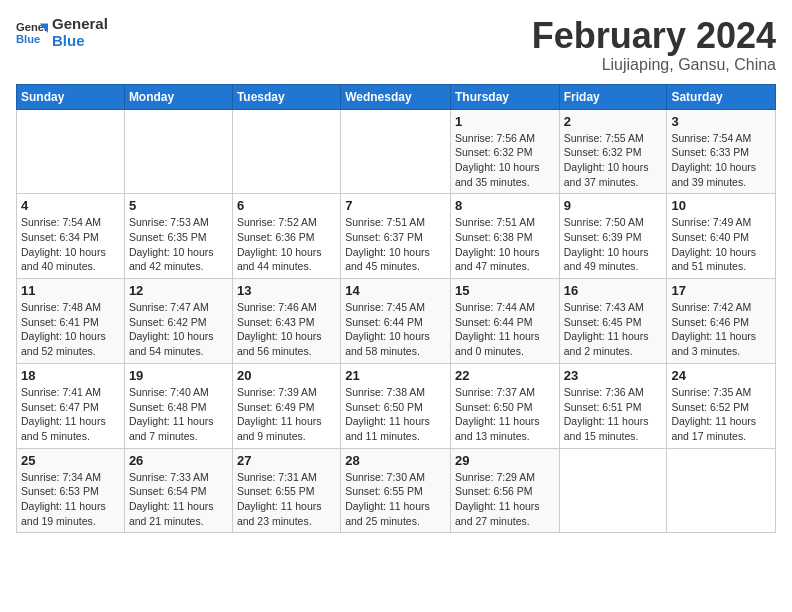 The width and height of the screenshot is (792, 612). What do you see at coordinates (504, 152) in the screenshot?
I see `calendar-cell: 1Sunrise: 7:56 AM Sunset: 6:32 PM Daylig…` at bounding box center [504, 152].